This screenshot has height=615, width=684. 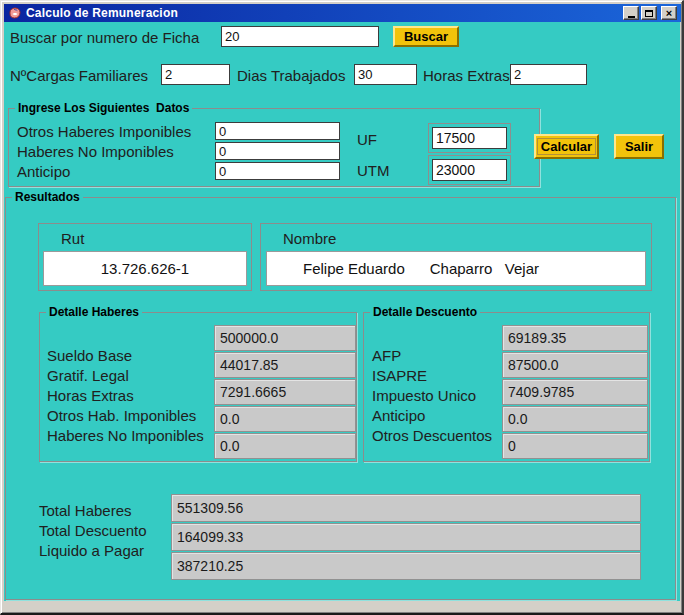 What do you see at coordinates (406, 537) in the screenshot?
I see `totales-values: 551309.56 164099.33 387210.25` at bounding box center [406, 537].